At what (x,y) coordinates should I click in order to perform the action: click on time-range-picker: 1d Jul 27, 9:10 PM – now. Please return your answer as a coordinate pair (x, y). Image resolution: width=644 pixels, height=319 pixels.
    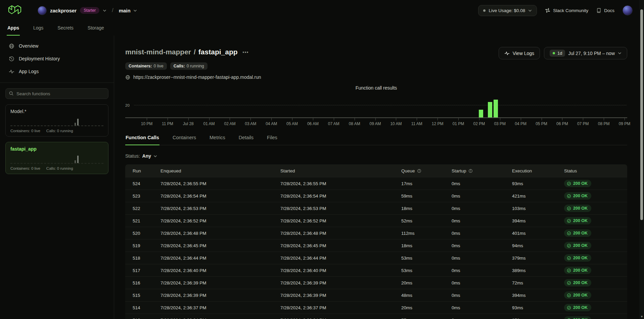
    Looking at the image, I should click on (586, 53).